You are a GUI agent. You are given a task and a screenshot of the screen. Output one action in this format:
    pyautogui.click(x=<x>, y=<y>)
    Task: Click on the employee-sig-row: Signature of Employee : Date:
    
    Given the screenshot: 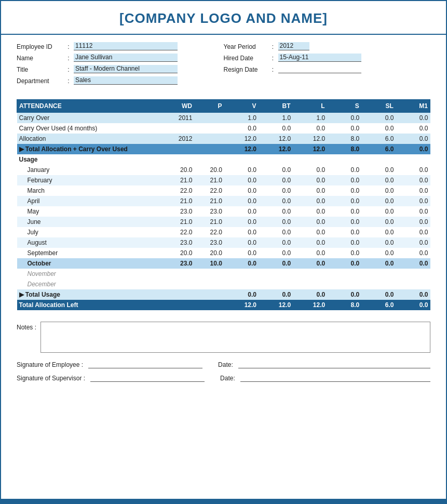 What is the action you would take?
    pyautogui.click(x=223, y=365)
    